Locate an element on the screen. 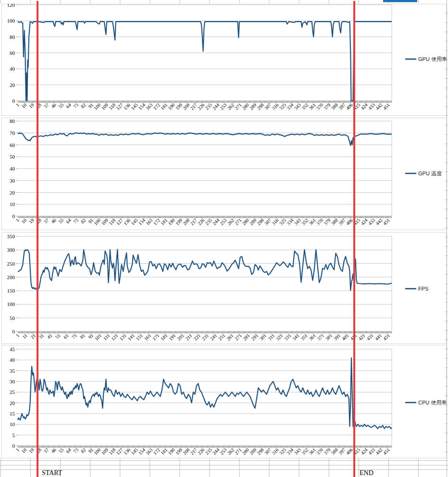 This screenshot has height=477, width=448. y-tick-label: 70 is located at coordinates (12, 133).